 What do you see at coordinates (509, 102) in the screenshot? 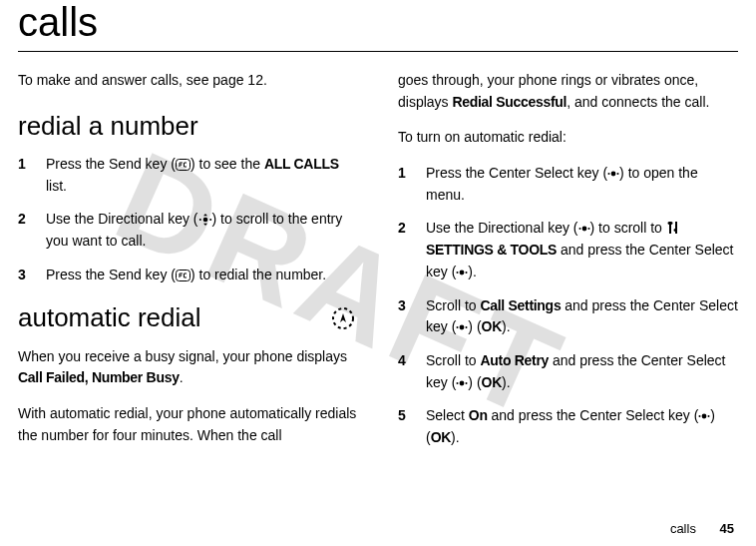
I see `bold-text: Redial Successful` at bounding box center [509, 102].